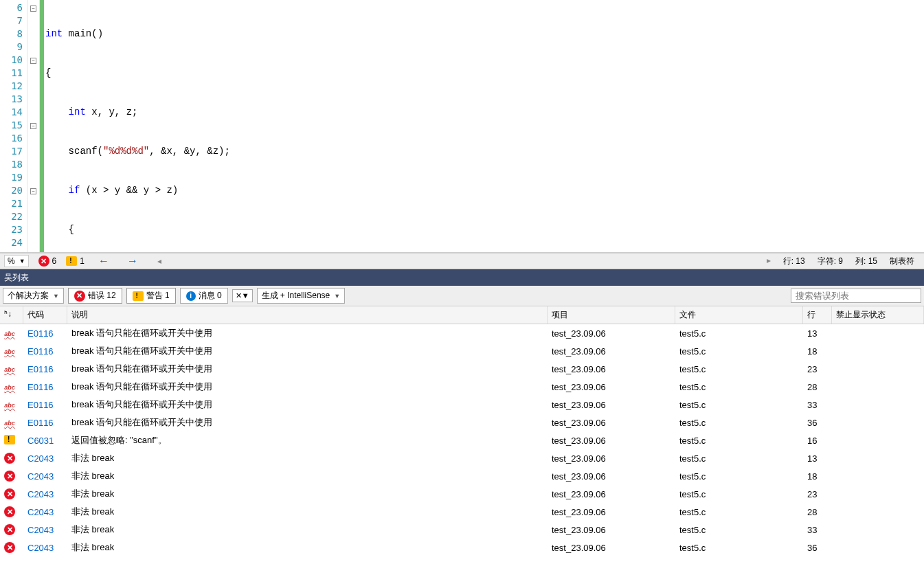 This screenshot has height=564, width=924. I want to click on solution-scope-dropdown: 个解决方案▼, so click(33, 295).